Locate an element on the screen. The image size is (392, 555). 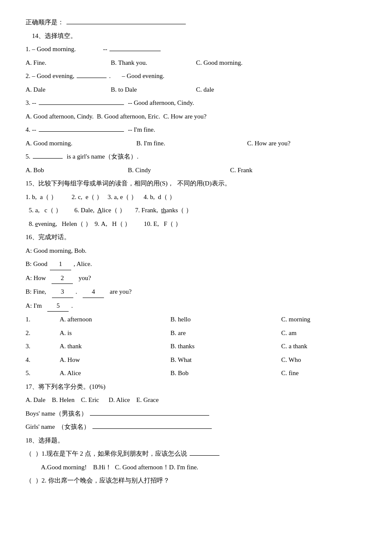
q16-dialog2: B: Good 1 , Alice. is located at coordinates (196, 264).